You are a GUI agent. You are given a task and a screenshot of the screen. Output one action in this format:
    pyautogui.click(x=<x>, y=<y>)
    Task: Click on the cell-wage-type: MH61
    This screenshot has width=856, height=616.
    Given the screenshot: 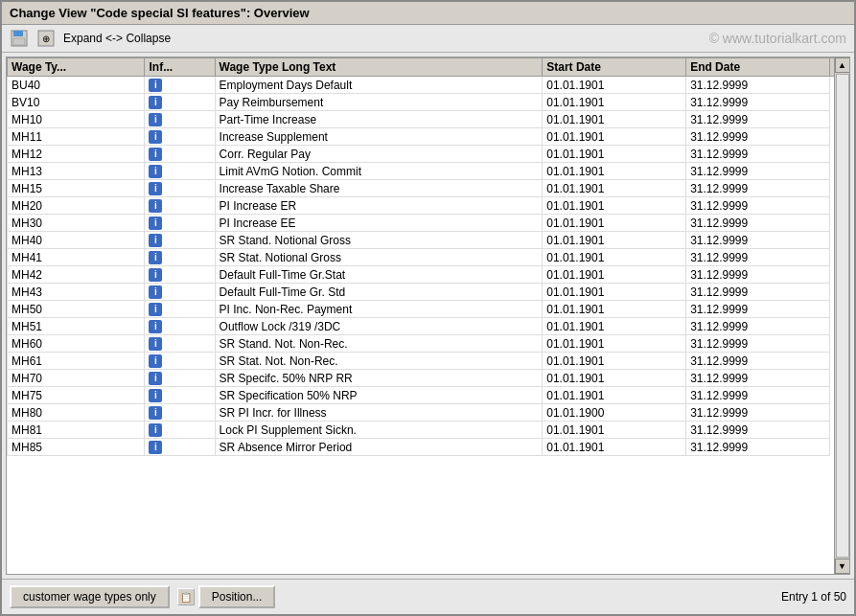 What is the action you would take?
    pyautogui.click(x=77, y=361)
    